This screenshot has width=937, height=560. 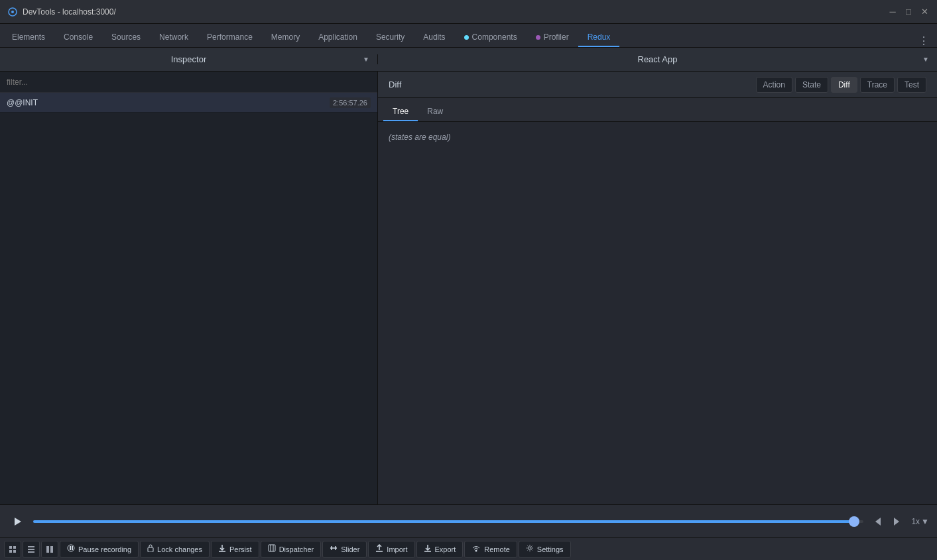 What do you see at coordinates (920, 522) in the screenshot?
I see `speed-control: 1x ▼` at bounding box center [920, 522].